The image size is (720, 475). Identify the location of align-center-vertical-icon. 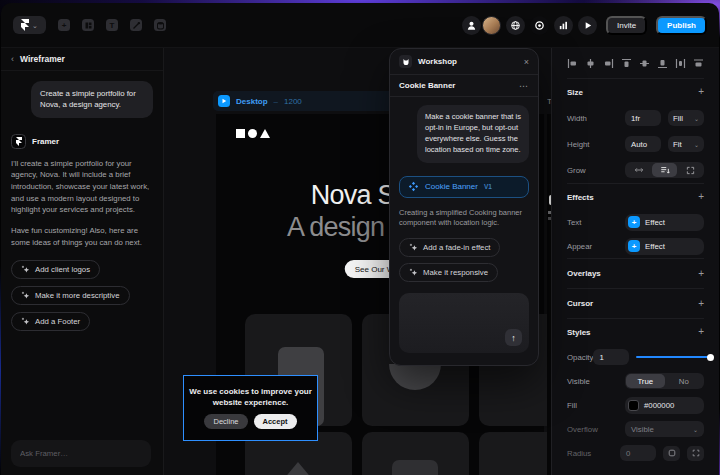
(644, 64).